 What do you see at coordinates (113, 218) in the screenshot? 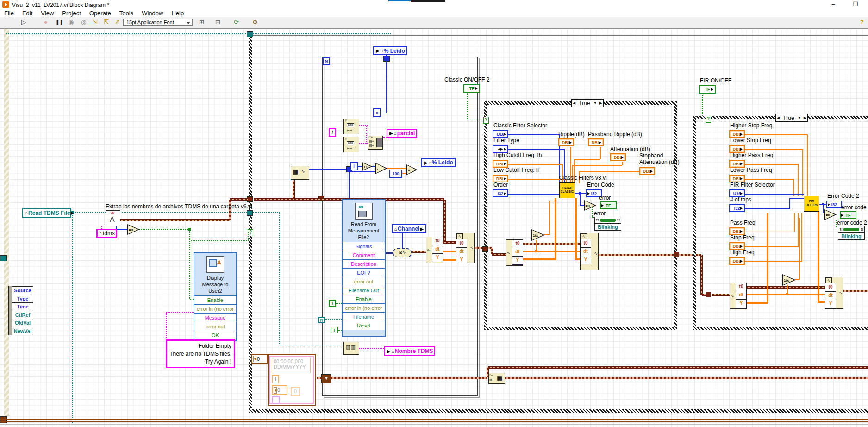
I see `extract-tdms-names-subvi: v6 ⋀` at bounding box center [113, 218].